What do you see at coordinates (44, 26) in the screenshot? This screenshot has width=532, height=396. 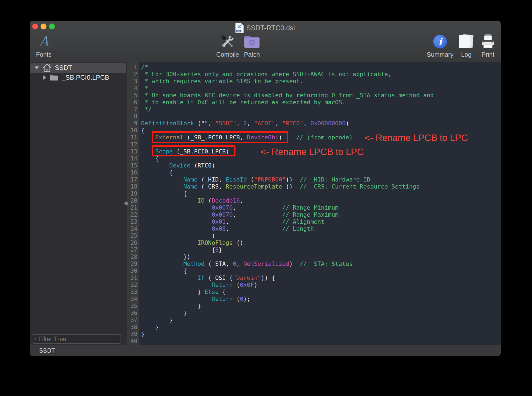 I see `minimize-button` at bounding box center [44, 26].